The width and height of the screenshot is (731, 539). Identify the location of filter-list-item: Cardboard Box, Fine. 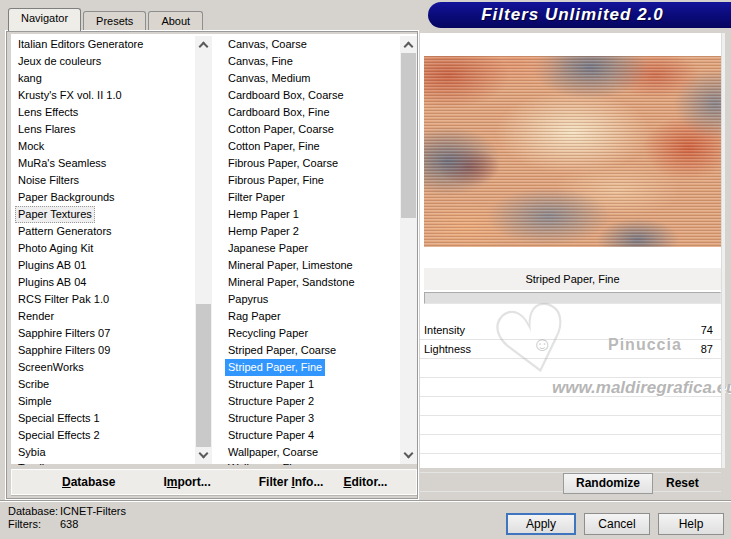
(312, 112).